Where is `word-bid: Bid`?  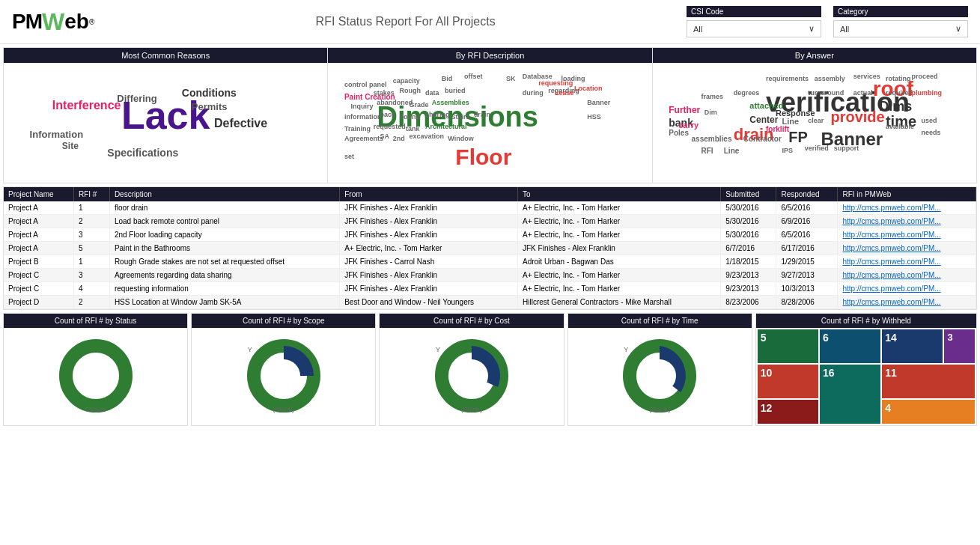 word-bid: Bid is located at coordinates (448, 79).